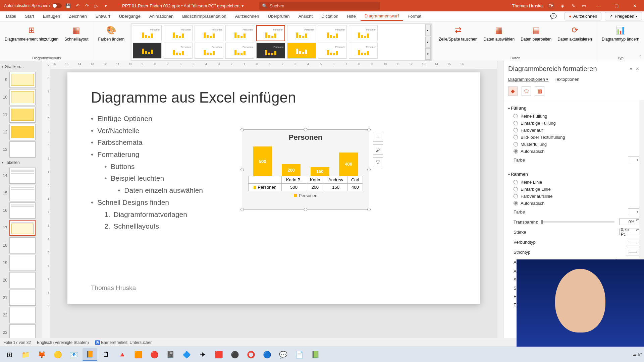 The image size is (644, 362). What do you see at coordinates (77, 6) in the screenshot?
I see `undo-icon: ↶` at bounding box center [77, 6].